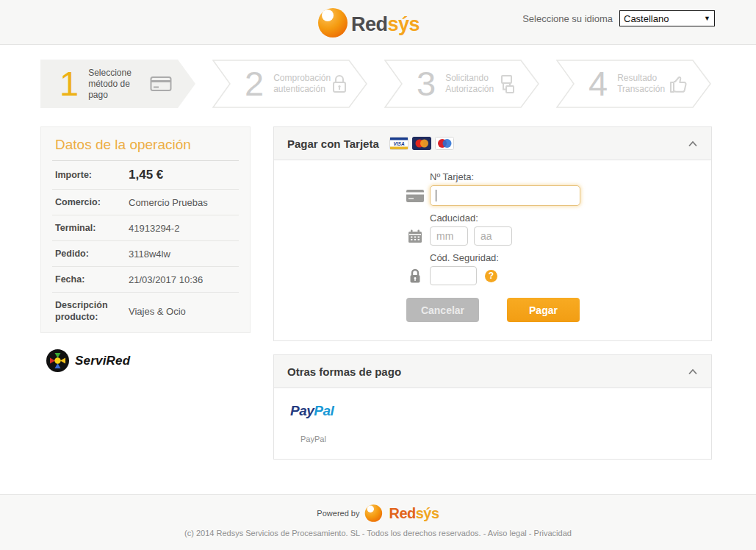 Image resolution: width=756 pixels, height=550 pixels. I want to click on card-number-input, so click(505, 196).